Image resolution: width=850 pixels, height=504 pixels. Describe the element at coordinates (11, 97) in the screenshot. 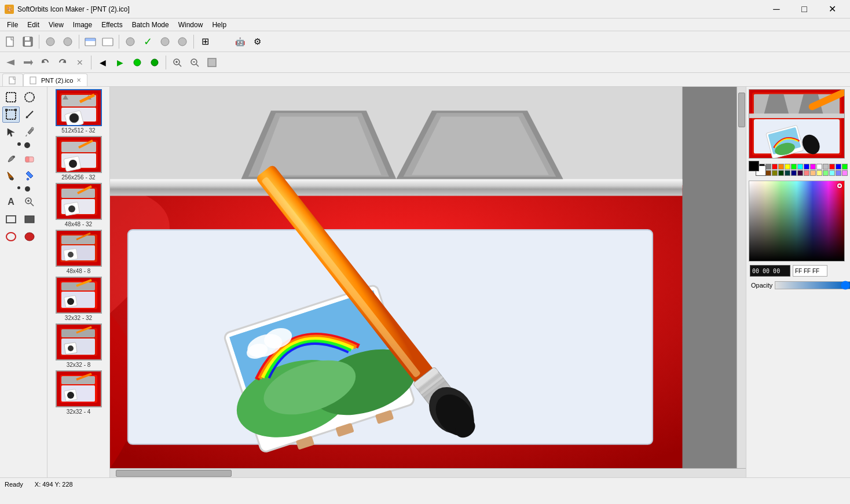

I see `tool-select-rect` at that location.